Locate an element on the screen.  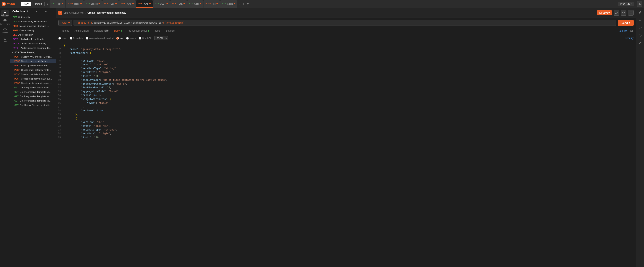
list-item: POST Merge one/more Identities t... is located at coordinates (33, 26).